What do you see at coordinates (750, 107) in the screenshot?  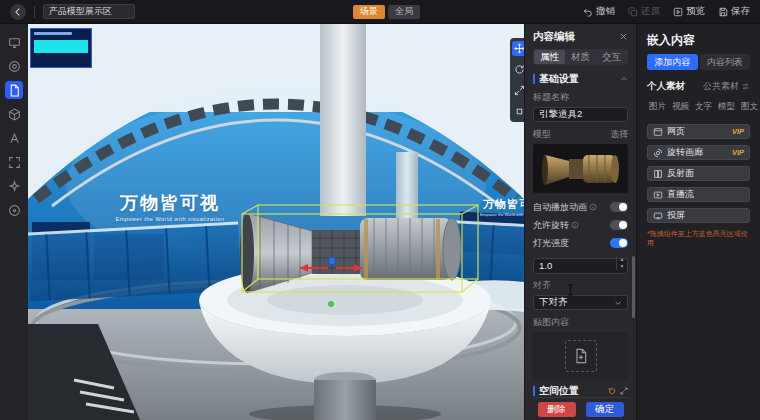 I see `category-imagetext: 图文` at bounding box center [750, 107].